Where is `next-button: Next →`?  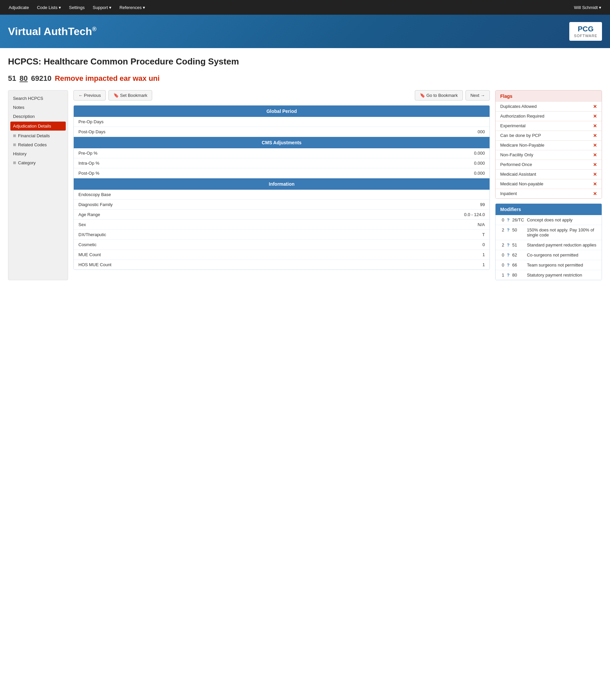 next-button: Next → is located at coordinates (478, 95).